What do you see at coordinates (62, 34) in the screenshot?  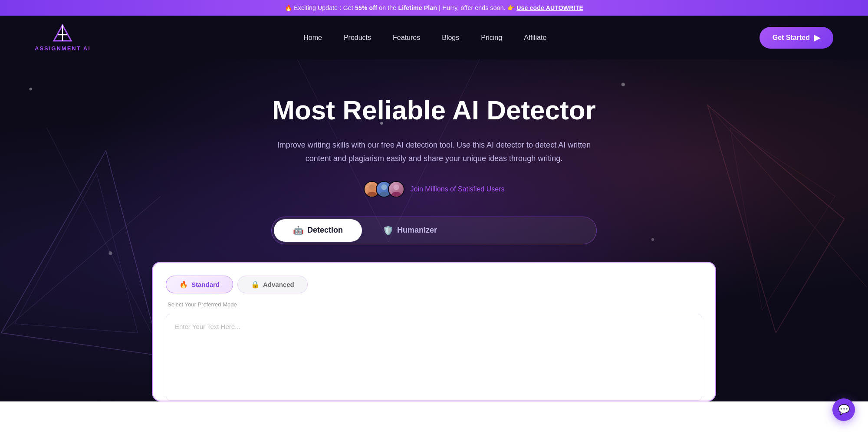 I see `logo-icon` at bounding box center [62, 34].